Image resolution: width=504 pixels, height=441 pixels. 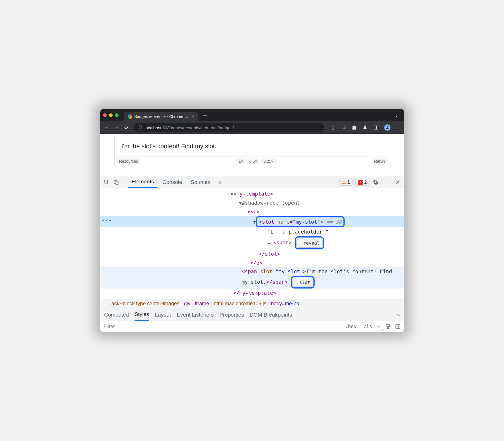 I want to click on crumb-ellipsis-left: …, so click(x=104, y=304).